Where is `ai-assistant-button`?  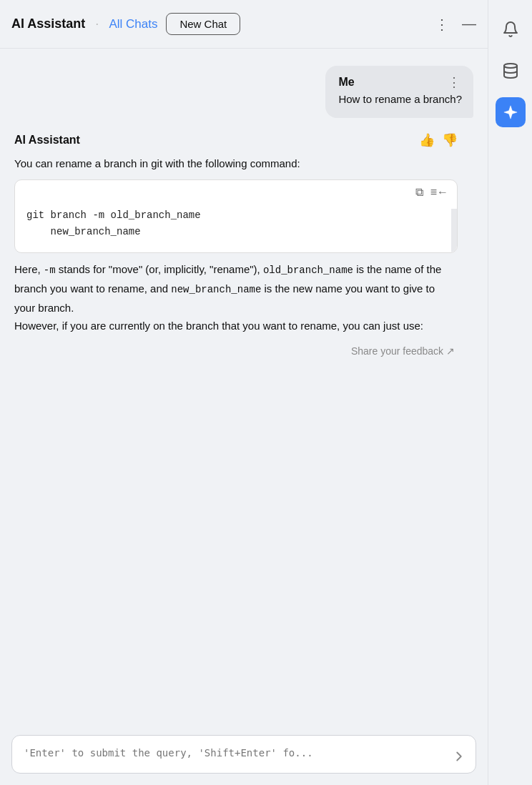
ai-assistant-button is located at coordinates (511, 112).